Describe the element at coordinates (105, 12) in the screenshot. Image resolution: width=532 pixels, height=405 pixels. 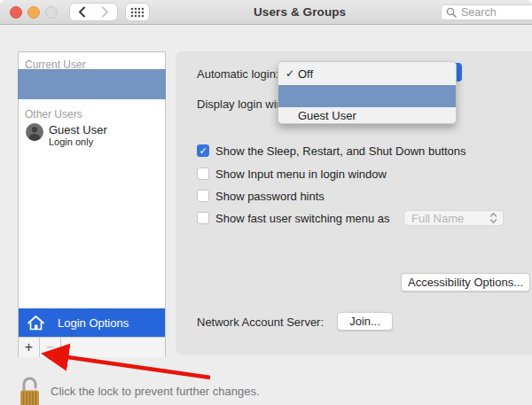
I see `chevron-right-icon` at that location.